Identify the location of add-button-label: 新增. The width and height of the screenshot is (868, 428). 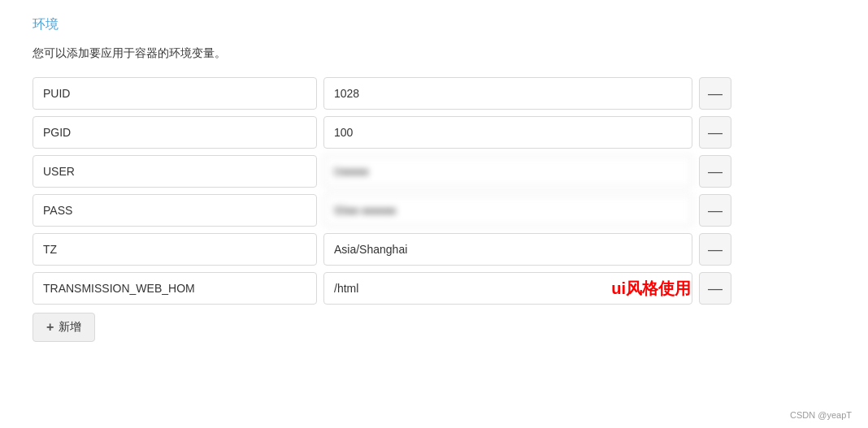
(70, 327).